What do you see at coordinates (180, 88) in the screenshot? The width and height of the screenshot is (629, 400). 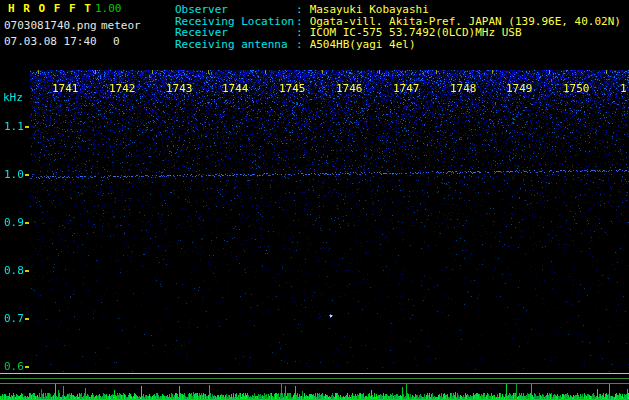 I see `time-label: 1743` at bounding box center [180, 88].